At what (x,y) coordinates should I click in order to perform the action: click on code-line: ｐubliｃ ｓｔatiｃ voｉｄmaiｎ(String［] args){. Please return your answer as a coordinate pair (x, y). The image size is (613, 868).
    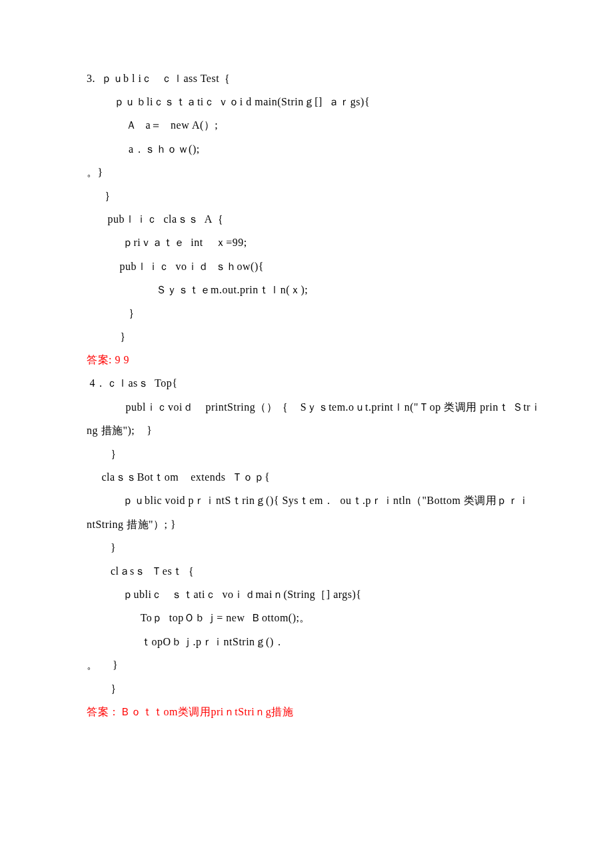
    Looking at the image, I should click on (306, 595).